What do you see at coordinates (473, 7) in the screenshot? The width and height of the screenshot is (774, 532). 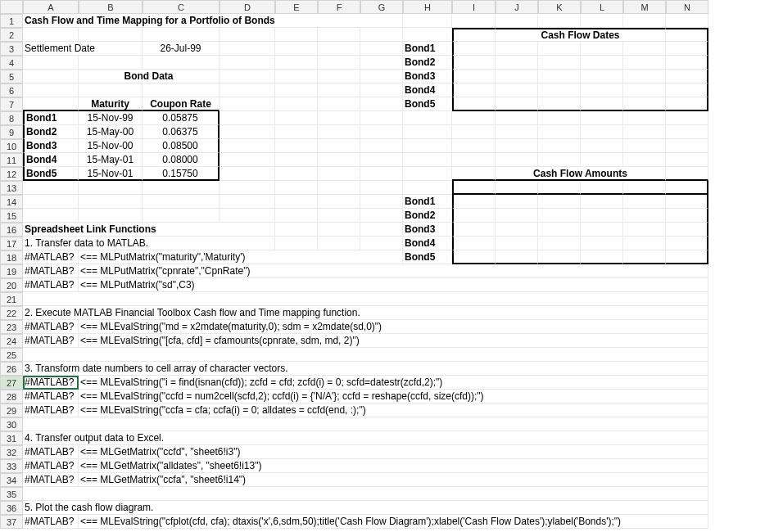 I see `col-header-I: I` at bounding box center [473, 7].